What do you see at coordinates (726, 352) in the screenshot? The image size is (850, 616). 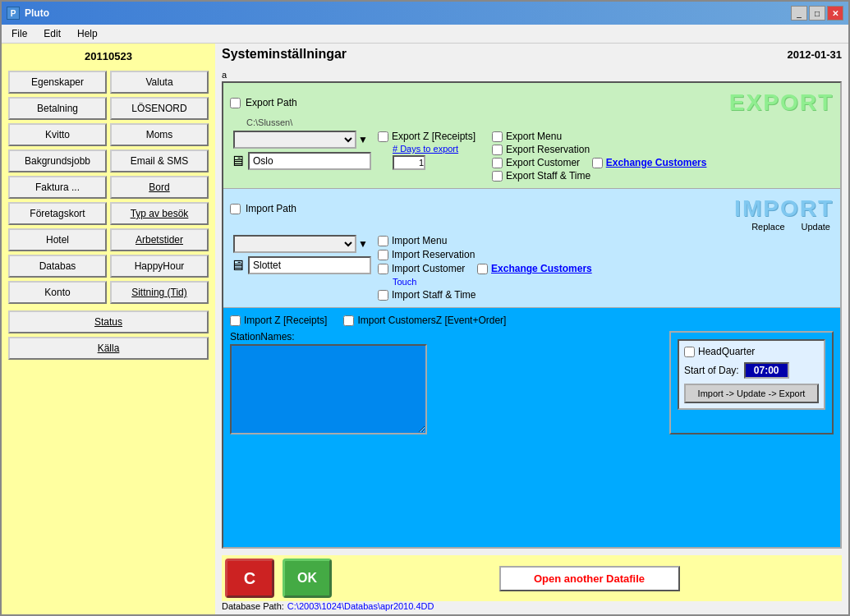 I see `hq-label: HeadQuarter` at bounding box center [726, 352].